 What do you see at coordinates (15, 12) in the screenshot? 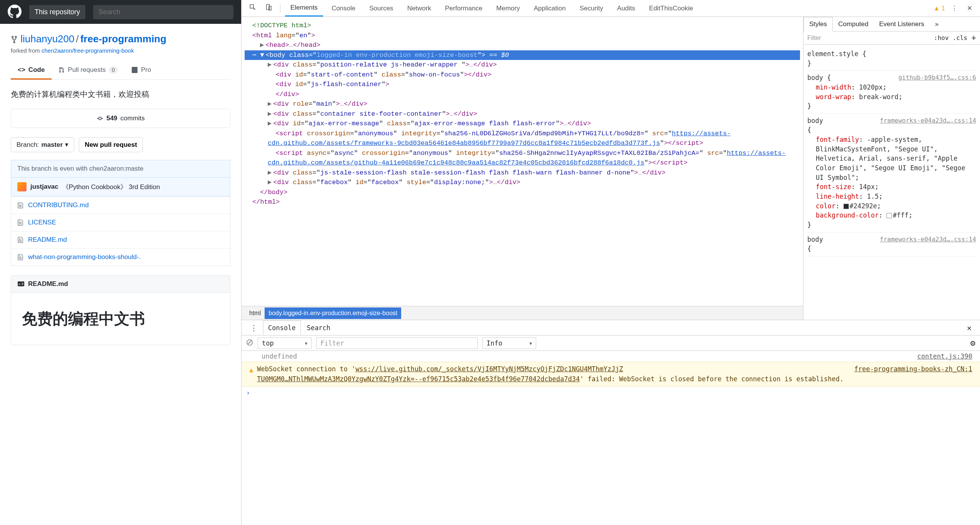
I see `github-logo-icon` at bounding box center [15, 12].